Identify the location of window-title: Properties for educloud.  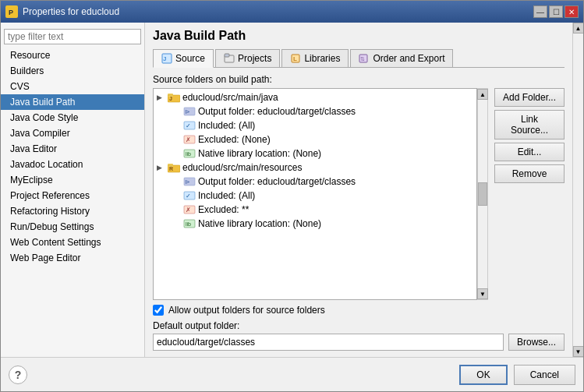
(278, 12).